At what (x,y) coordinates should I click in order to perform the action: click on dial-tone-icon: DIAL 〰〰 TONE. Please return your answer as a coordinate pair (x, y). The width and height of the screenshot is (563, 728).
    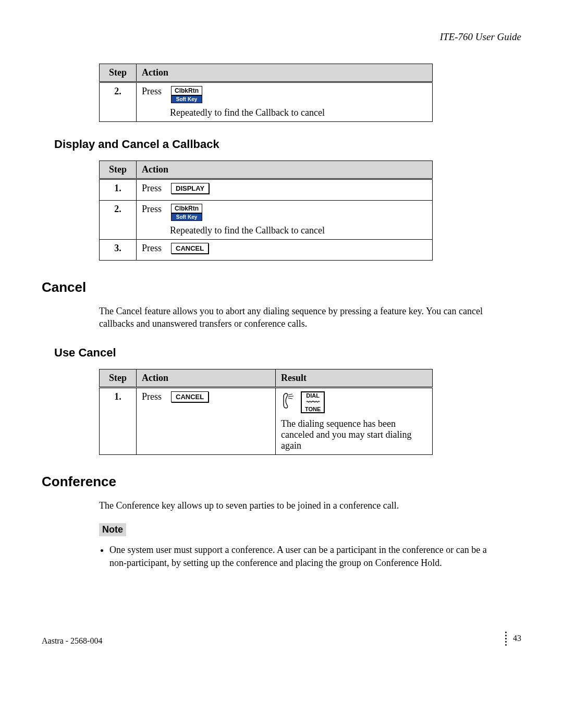
    Looking at the image, I should click on (313, 402).